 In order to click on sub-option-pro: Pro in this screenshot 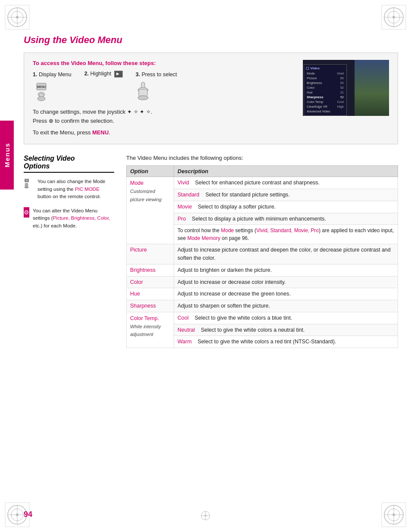, I will do `click(182, 219)`.